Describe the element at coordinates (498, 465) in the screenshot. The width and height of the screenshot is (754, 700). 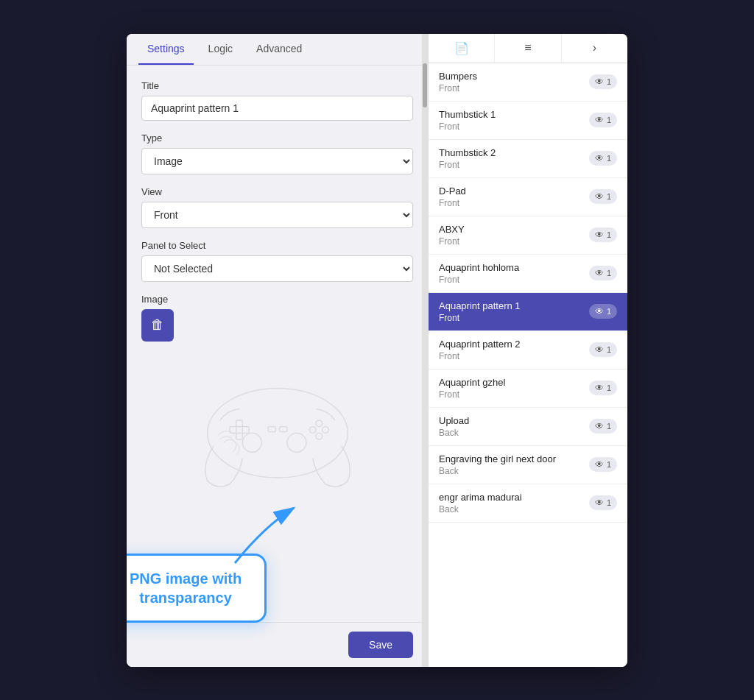
I see `item-info: Engraving the girl next door Back` at that location.